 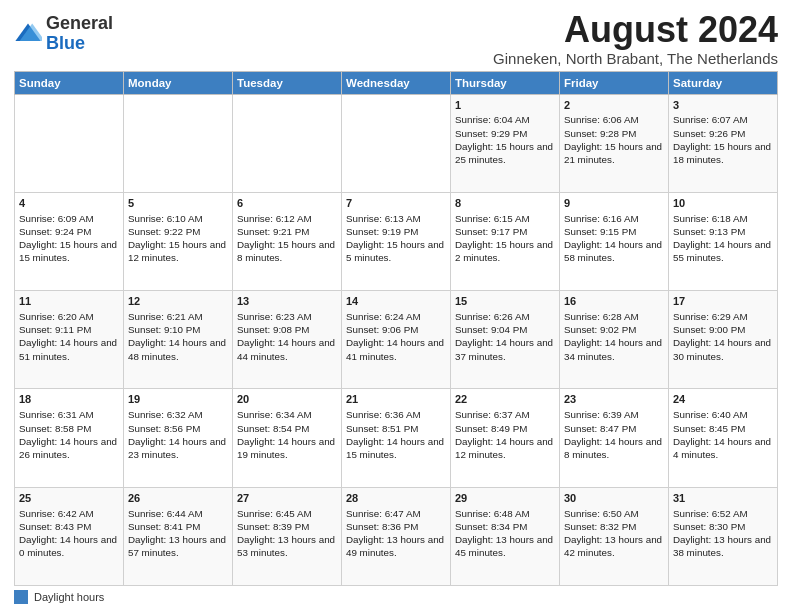 I want to click on day-number: 24, so click(x=723, y=400).